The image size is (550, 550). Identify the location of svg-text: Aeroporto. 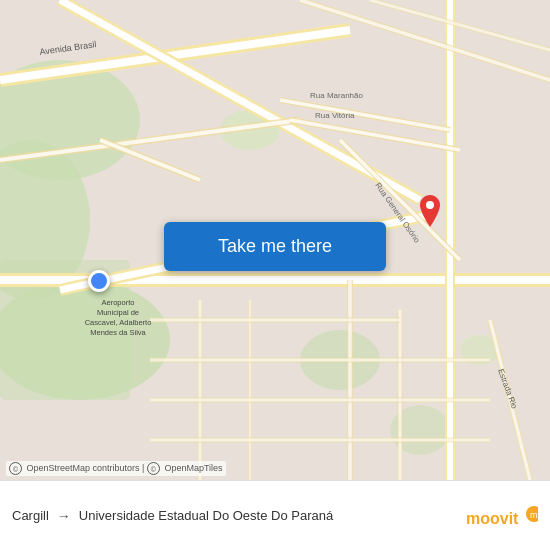
(118, 302).